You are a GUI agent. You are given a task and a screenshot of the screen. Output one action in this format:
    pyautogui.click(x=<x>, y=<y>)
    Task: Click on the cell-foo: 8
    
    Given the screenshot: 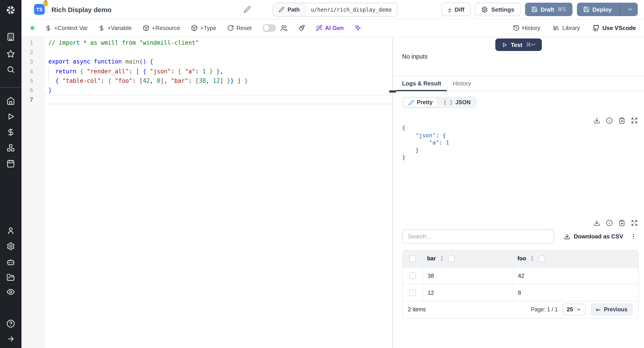 What is the action you would take?
    pyautogui.click(x=576, y=292)
    